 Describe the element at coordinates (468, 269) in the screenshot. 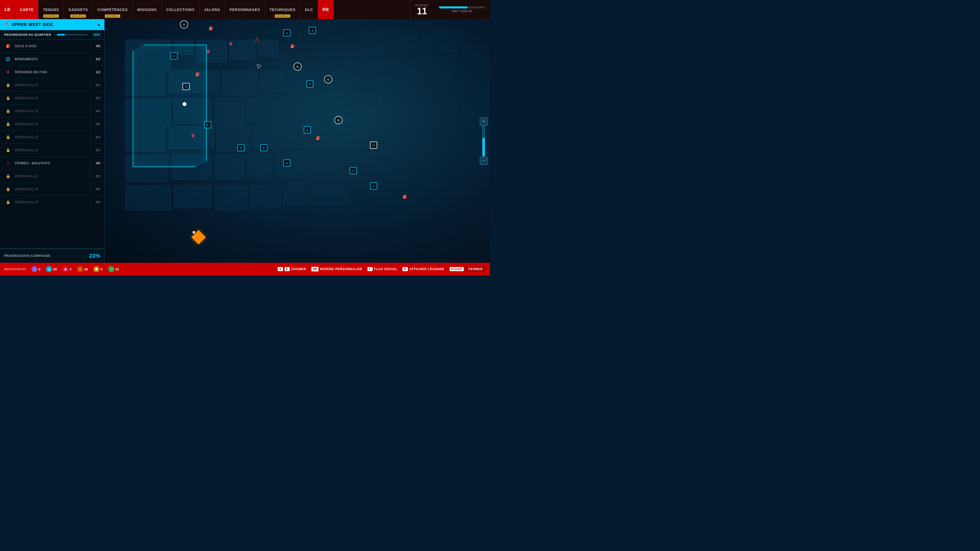

I see `close-control-hint: ECHAP FERMER` at that location.